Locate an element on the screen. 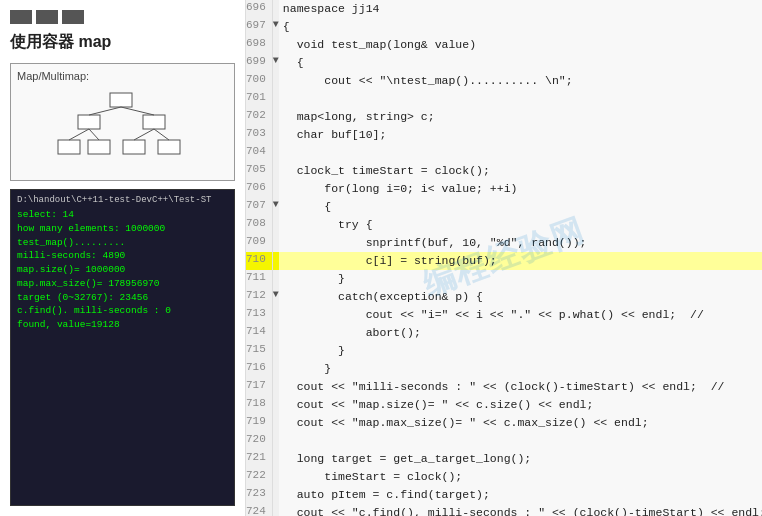 The width and height of the screenshot is (762, 516). table-row: 712▼ catch(exception& p) { is located at coordinates (504, 297).